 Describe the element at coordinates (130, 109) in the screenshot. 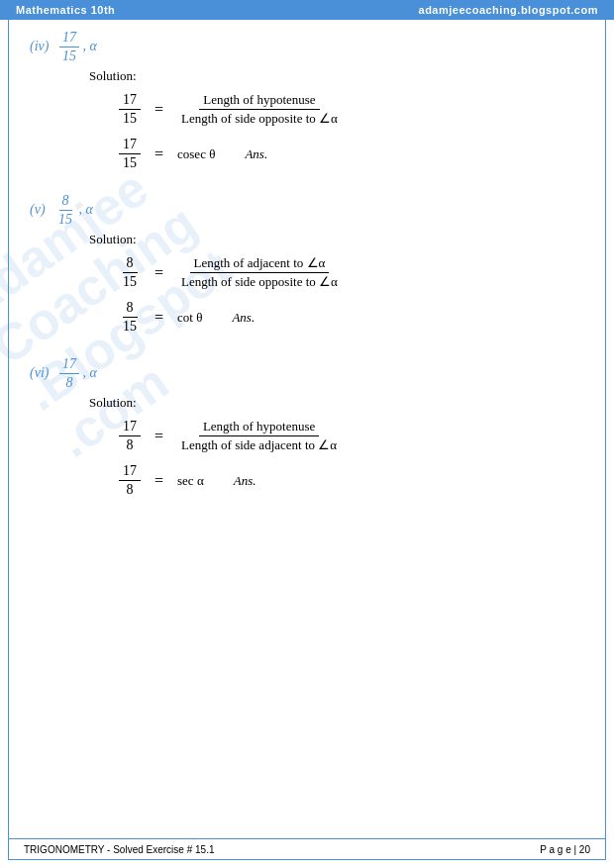

I see `fraction-iv-lhs: 17 15` at that location.